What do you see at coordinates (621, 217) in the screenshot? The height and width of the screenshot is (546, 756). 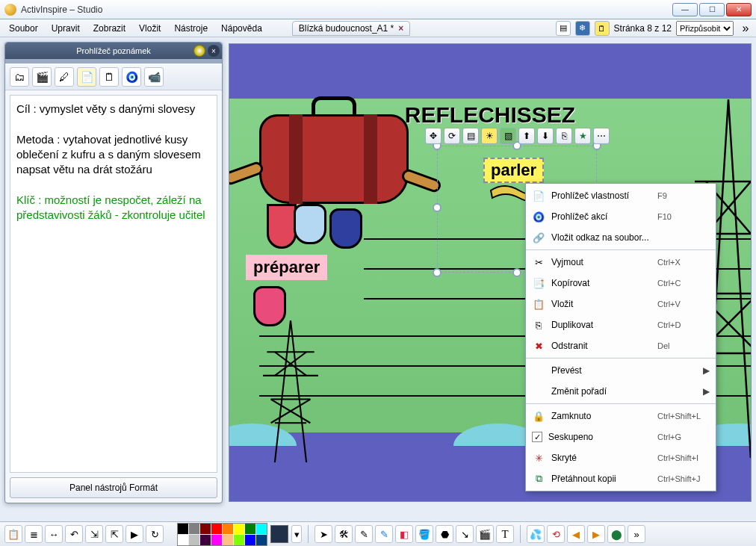 I see `context-menu-item: 🧿Prohlížeč akcíF10` at bounding box center [621, 217].